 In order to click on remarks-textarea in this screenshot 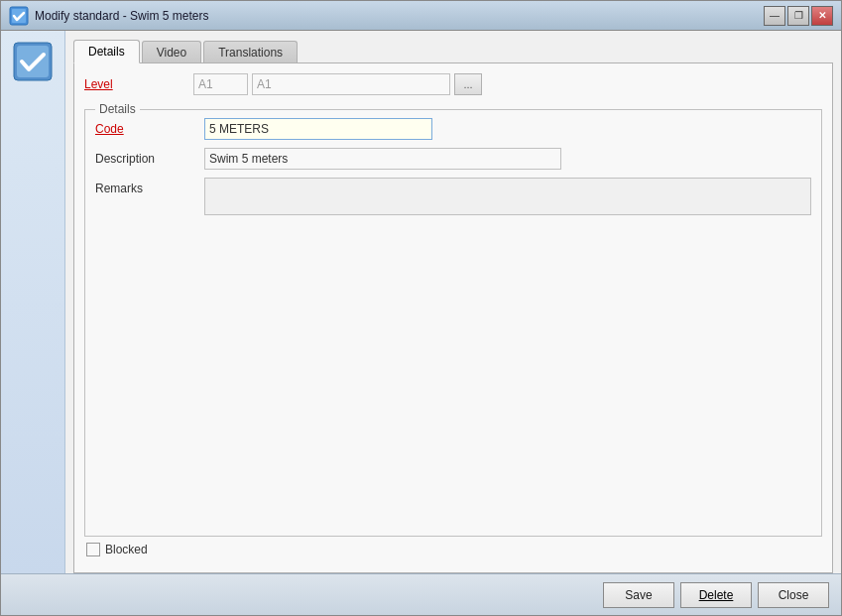, I will do `click(508, 196)`.